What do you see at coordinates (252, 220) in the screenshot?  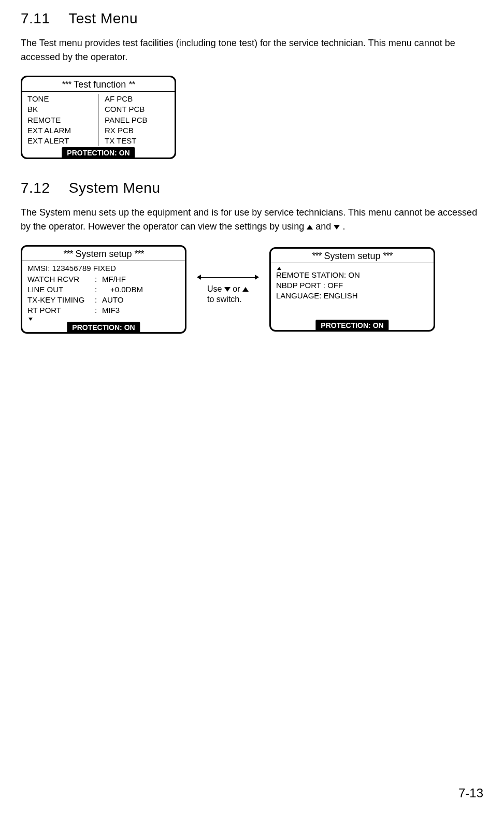 I see `body-text-system-menu: The System menu sets up the equipment an…` at bounding box center [252, 220].